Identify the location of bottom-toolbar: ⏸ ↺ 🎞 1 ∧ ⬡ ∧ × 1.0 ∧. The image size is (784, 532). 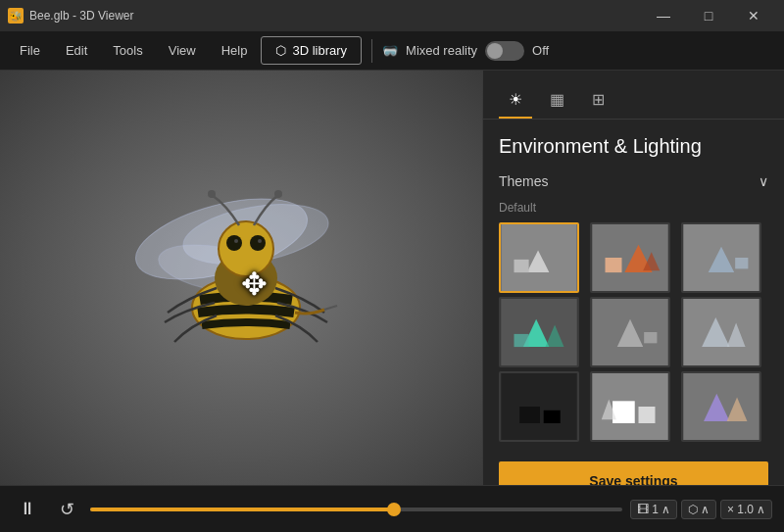
(392, 508).